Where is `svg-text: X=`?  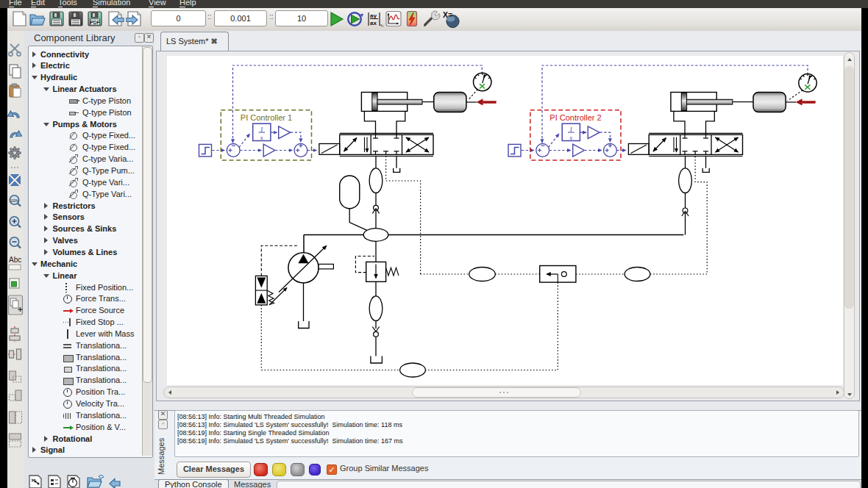
svg-text: X= is located at coordinates (447, 15).